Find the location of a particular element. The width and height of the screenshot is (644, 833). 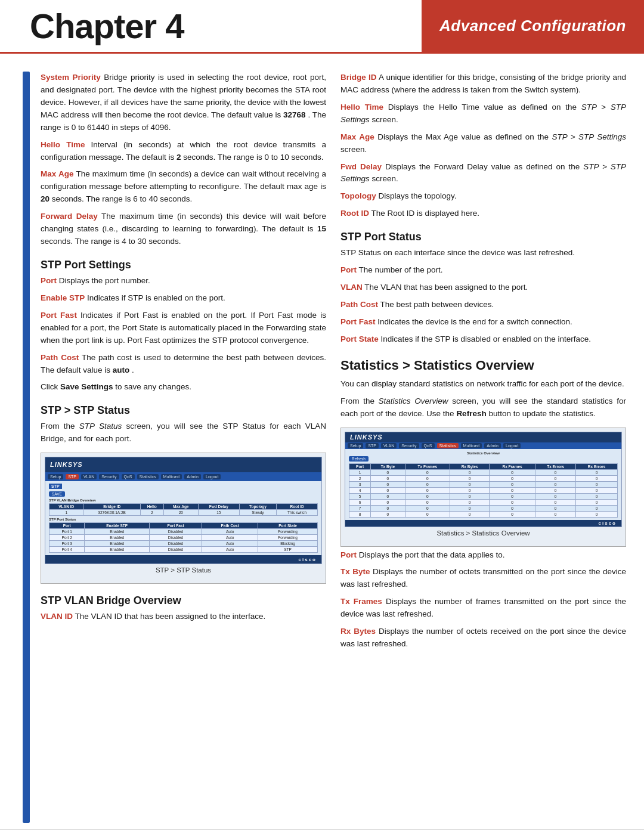

port-fast-para: Port Fast Indicates if Port Fast is enab… is located at coordinates (184, 328).